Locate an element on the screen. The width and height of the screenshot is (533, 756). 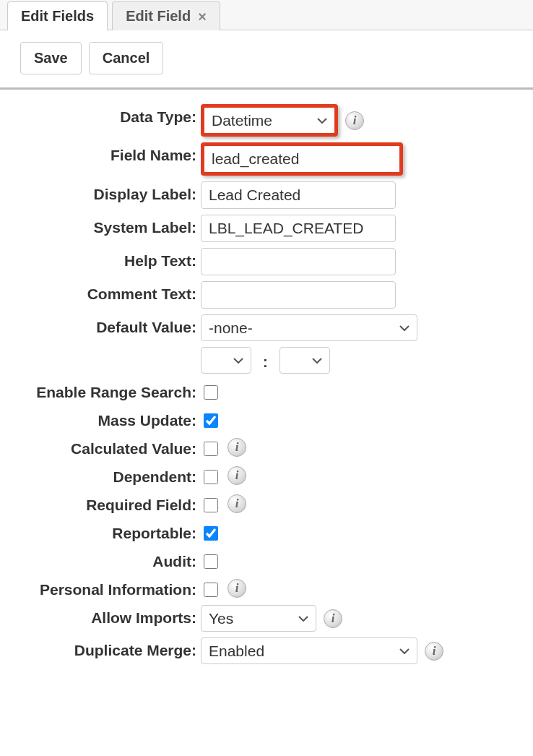
label-system-label: System Label: is located at coordinates (107, 225).